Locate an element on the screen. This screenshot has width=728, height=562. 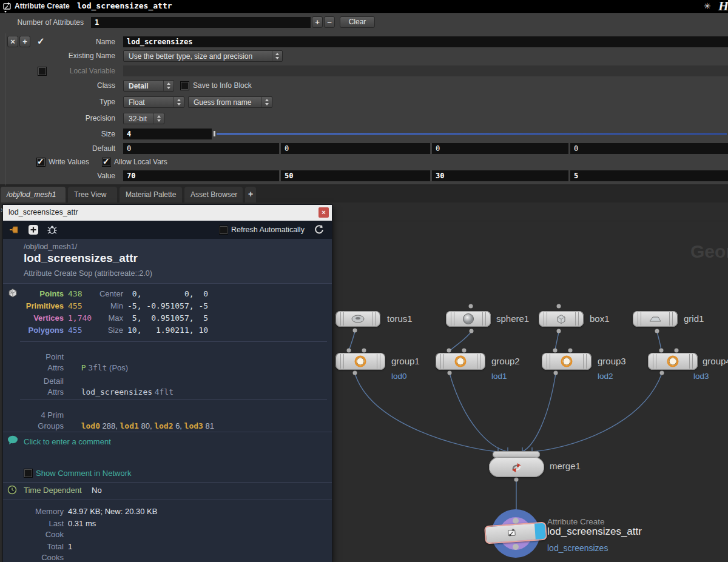
time-dependent-label: Time Dependent is located at coordinates (53, 490).